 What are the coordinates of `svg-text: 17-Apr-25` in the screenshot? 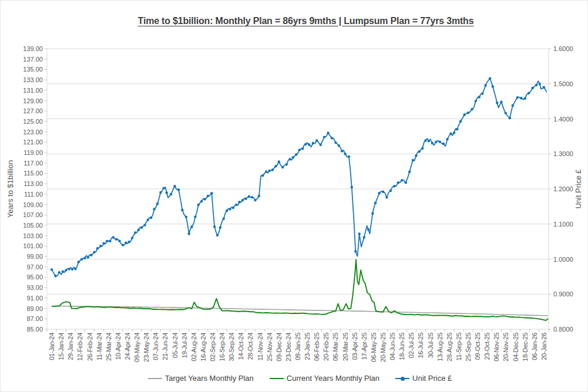 It's located at (364, 346).